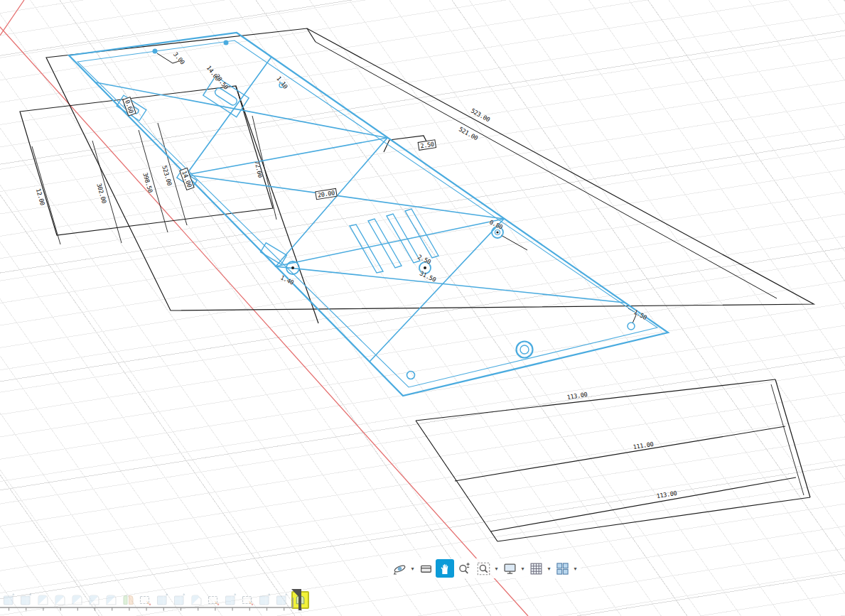 The image size is (845, 616). I want to click on dimension-label: 521.00, so click(468, 134).